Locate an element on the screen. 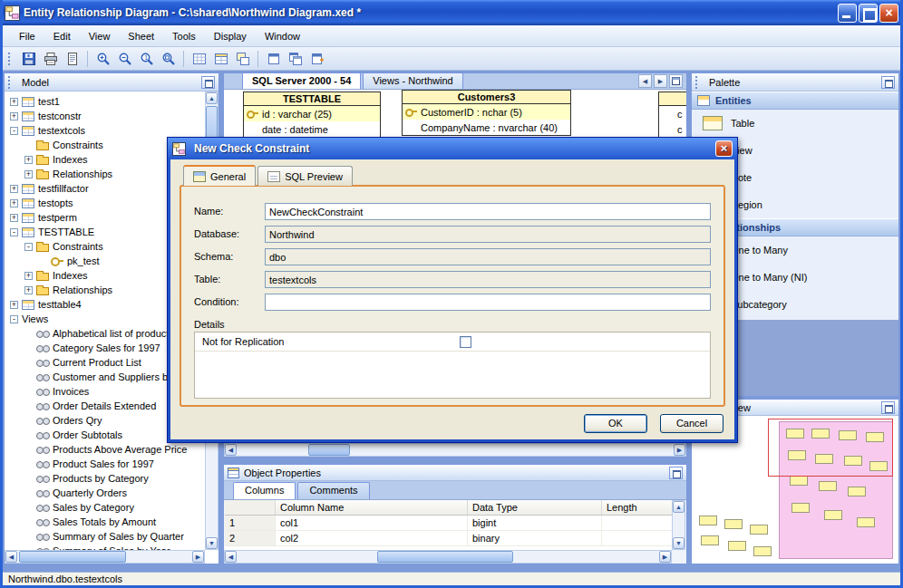 The height and width of the screenshot is (588, 903). print-preview-button is located at coordinates (73, 59).